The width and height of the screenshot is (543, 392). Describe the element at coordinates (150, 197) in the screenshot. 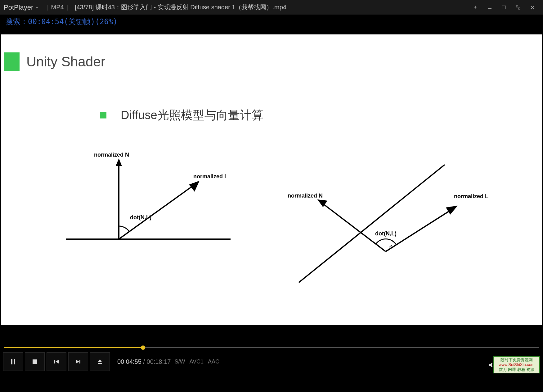

I see `vector-diagram-flat` at that location.